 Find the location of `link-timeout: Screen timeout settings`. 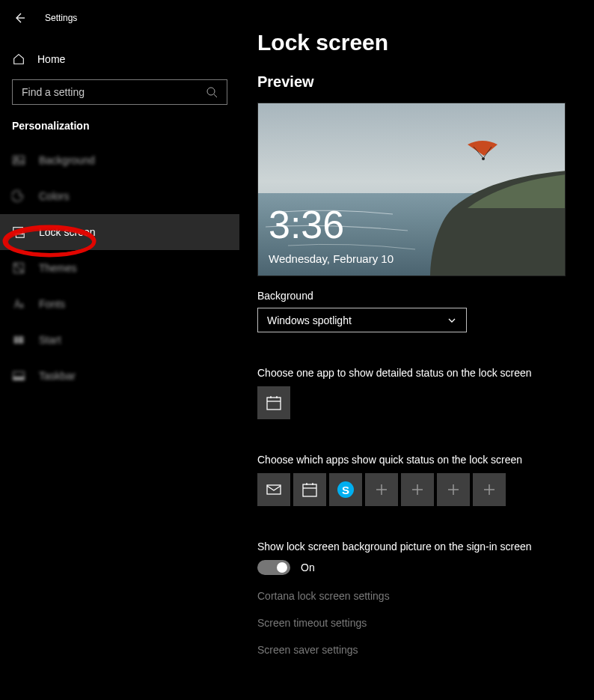

link-timeout: Screen timeout settings is located at coordinates (417, 623).